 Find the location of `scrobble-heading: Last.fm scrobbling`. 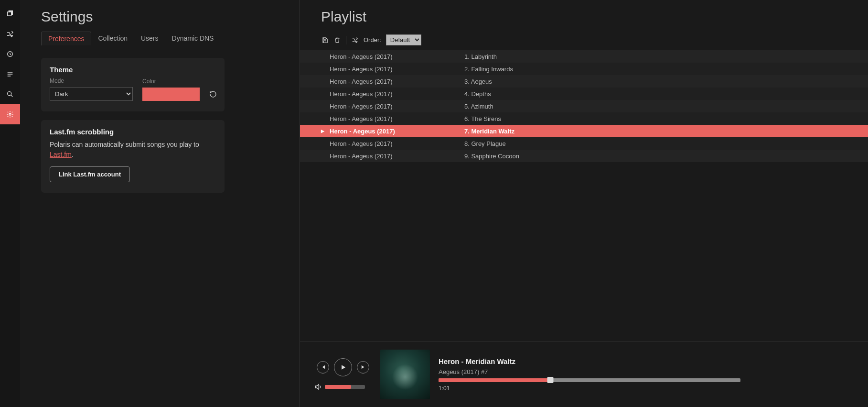

scrobble-heading: Last.fm scrobbling is located at coordinates (133, 132).